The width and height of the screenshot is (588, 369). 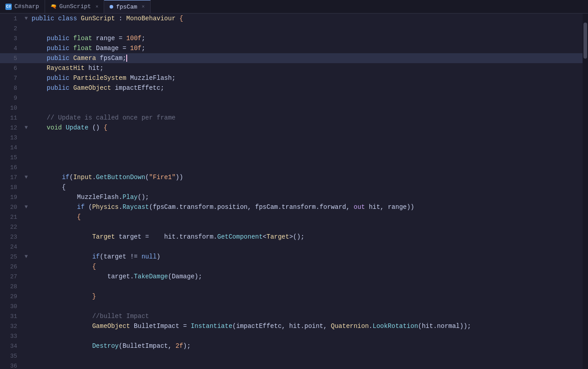 I want to click on line-number: 36, so click(x=11, y=366).